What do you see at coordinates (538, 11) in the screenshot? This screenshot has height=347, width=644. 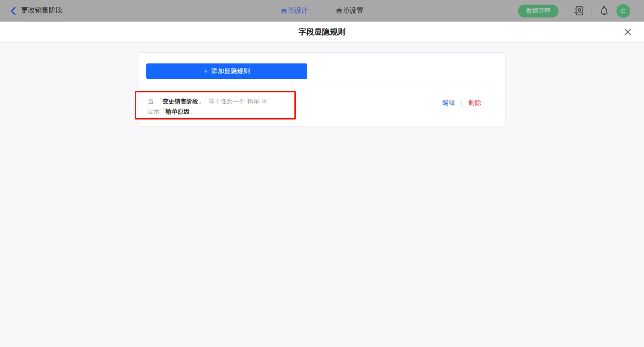 I see `data-manage-button: 数据管理` at bounding box center [538, 11].